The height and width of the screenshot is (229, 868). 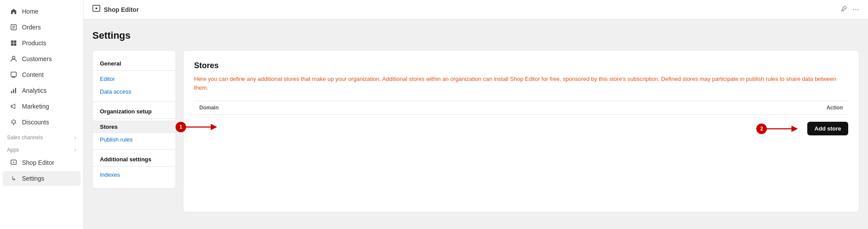 What do you see at coordinates (14, 122) in the screenshot?
I see `discounts-icon` at bounding box center [14, 122].